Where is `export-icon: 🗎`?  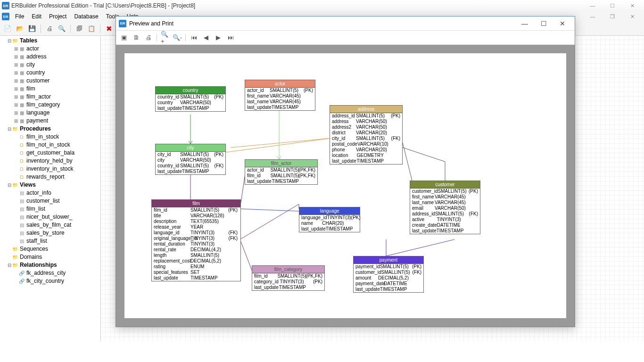
export-icon: 🗎 is located at coordinates (136, 38).